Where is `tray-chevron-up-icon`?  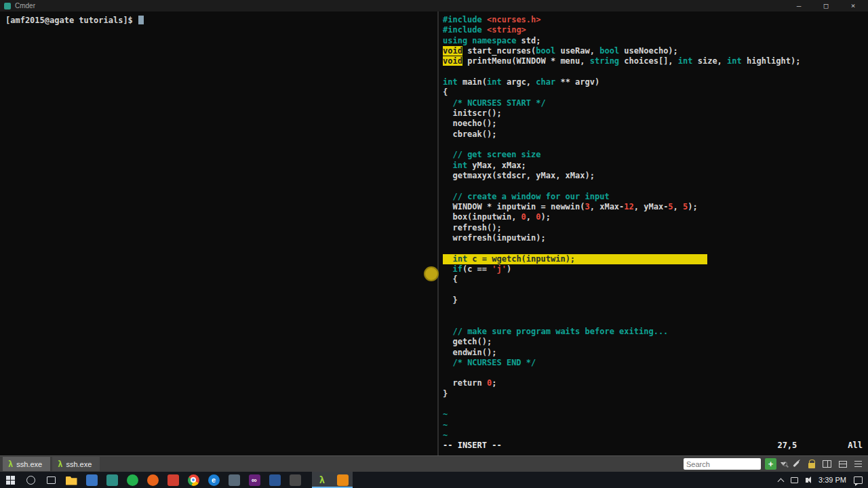 tray-chevron-up-icon is located at coordinates (781, 481).